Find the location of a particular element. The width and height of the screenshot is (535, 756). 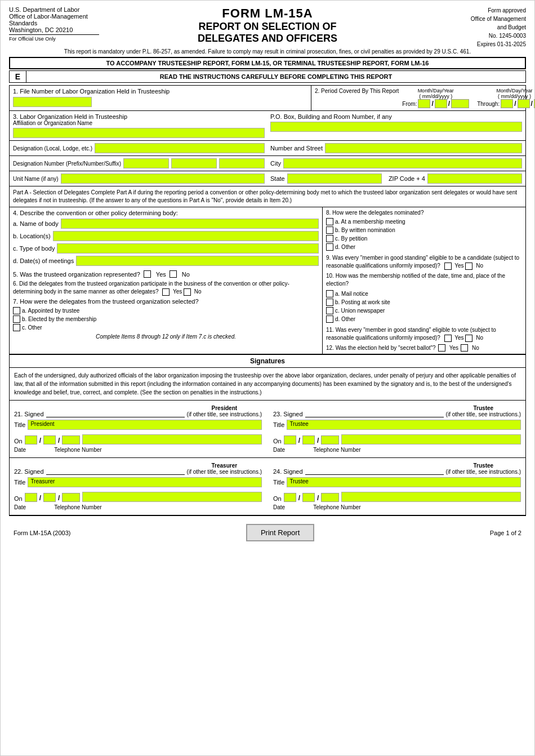

expires: Expires 01-31-2025 is located at coordinates (481, 44).